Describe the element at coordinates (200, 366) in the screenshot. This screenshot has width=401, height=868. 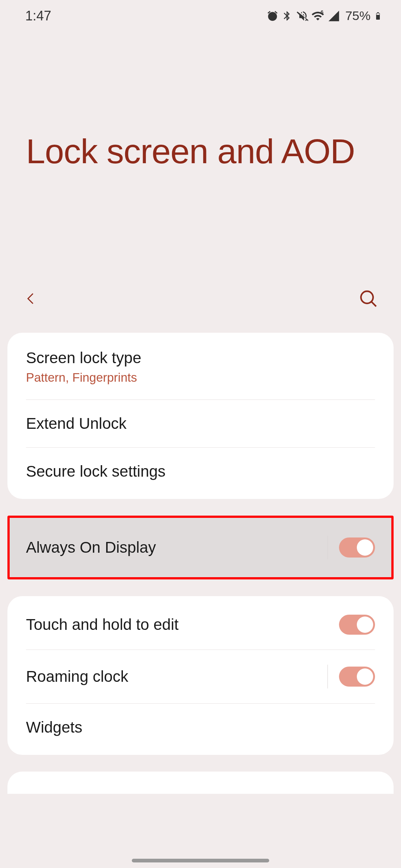
I see `screen-lock-type-item: Screen lock type Pattern, Fingerprints` at that location.